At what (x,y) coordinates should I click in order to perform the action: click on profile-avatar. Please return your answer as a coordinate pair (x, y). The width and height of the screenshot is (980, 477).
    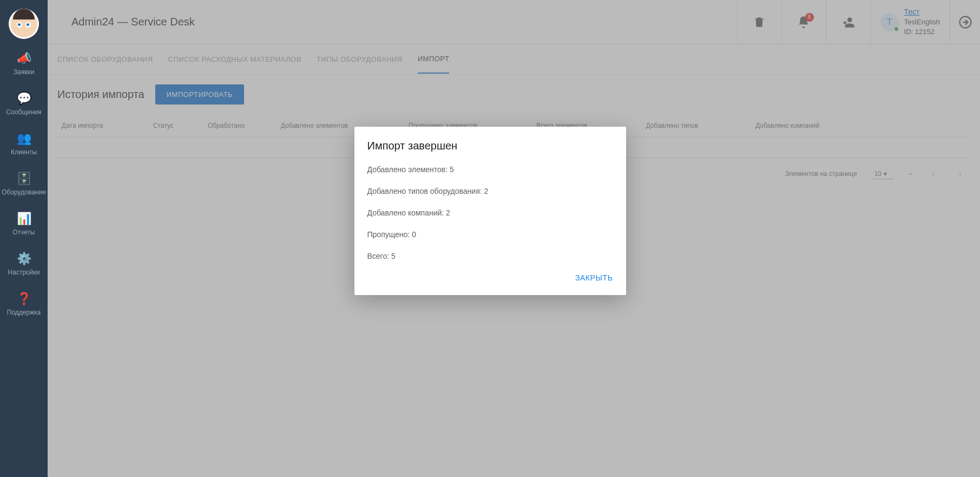
    Looking at the image, I should click on (24, 24).